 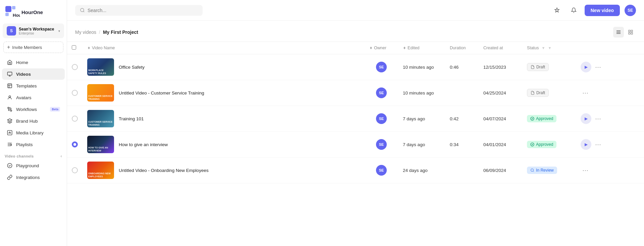 I want to click on new-video-button: New video, so click(x=602, y=10).